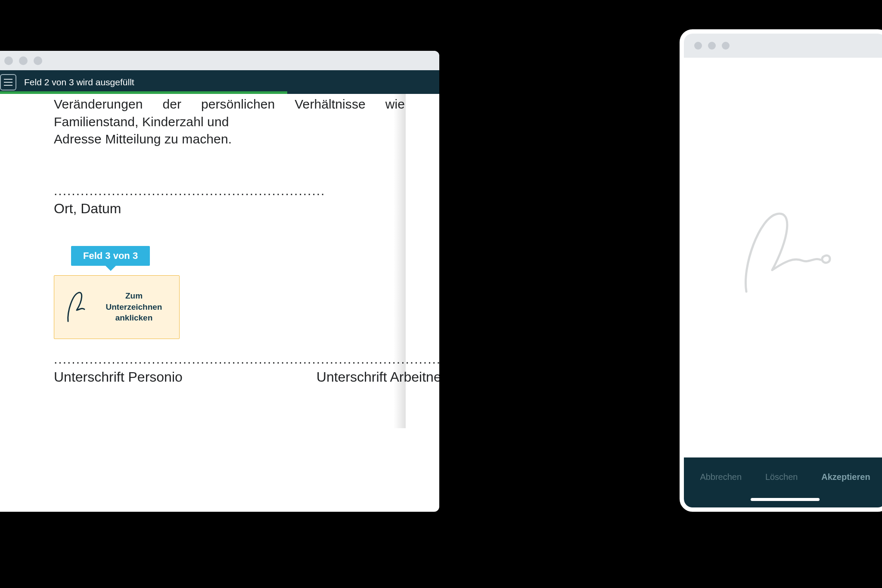 Image resolution: width=882 pixels, height=588 pixels. I want to click on drawn-signature-icon, so click(785, 253).